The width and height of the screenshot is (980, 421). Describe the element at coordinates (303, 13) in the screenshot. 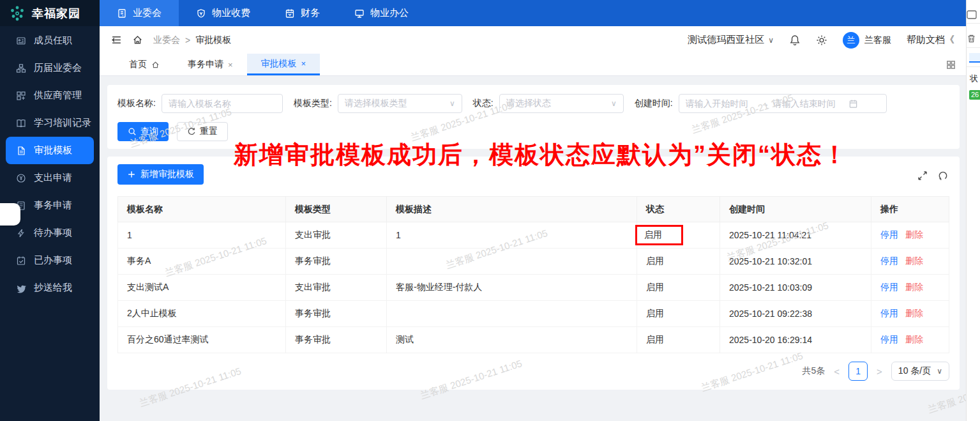

I see `top-nav-item-finance: 财务` at that location.